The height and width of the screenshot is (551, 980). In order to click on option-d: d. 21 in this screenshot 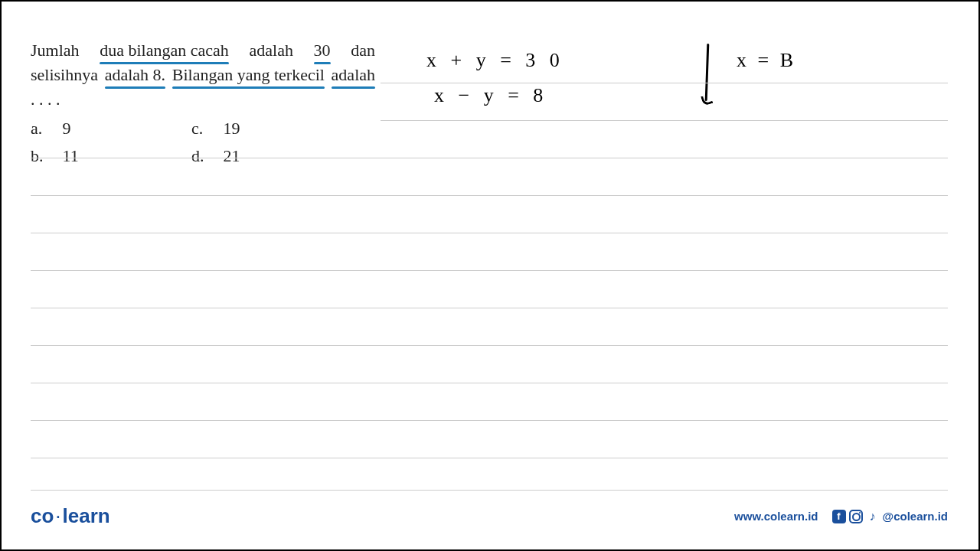, I will do `click(272, 156)`.